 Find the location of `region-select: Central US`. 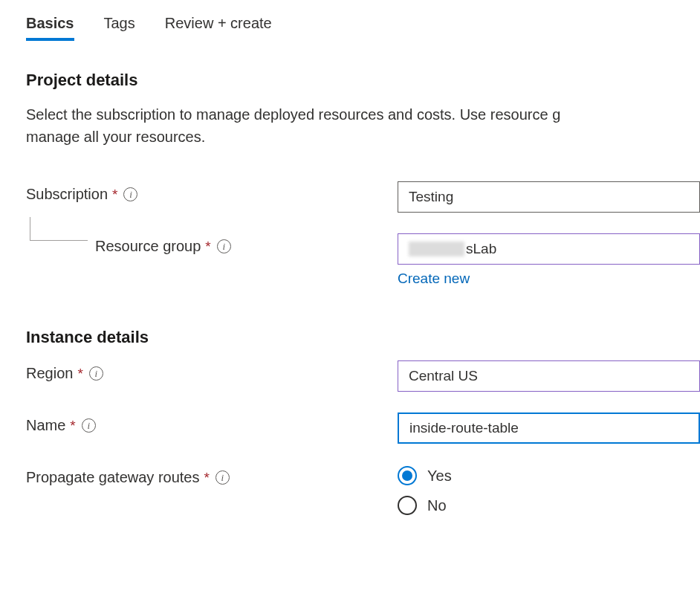

region-select: Central US is located at coordinates (548, 376).